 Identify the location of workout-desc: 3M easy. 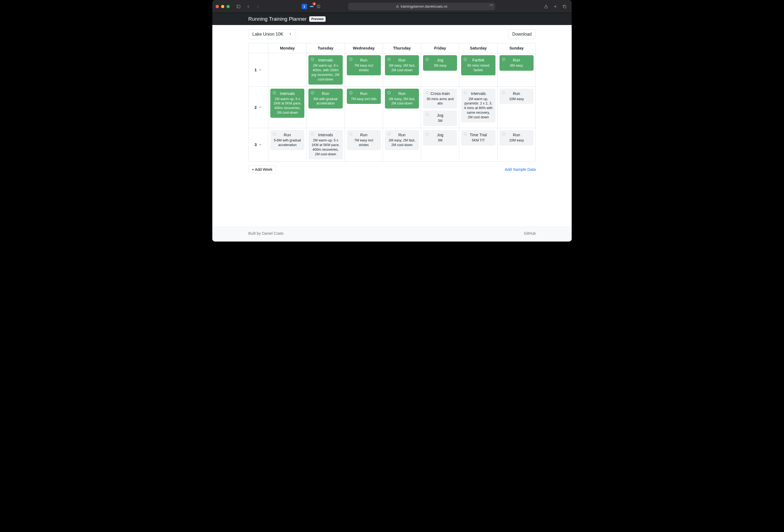
(440, 66).